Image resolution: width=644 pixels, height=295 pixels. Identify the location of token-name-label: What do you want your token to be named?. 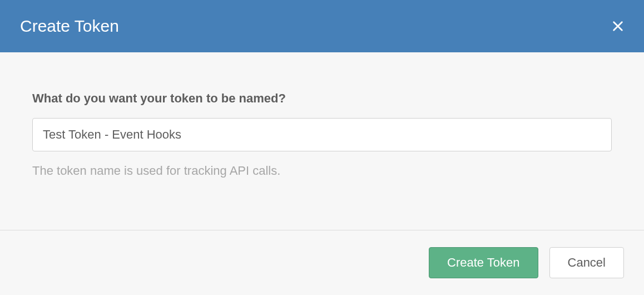
(322, 99).